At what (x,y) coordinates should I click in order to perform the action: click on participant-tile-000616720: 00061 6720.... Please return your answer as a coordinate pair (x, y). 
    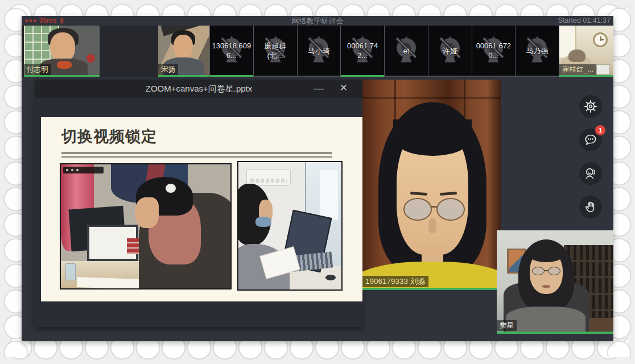
    Looking at the image, I should click on (494, 51).